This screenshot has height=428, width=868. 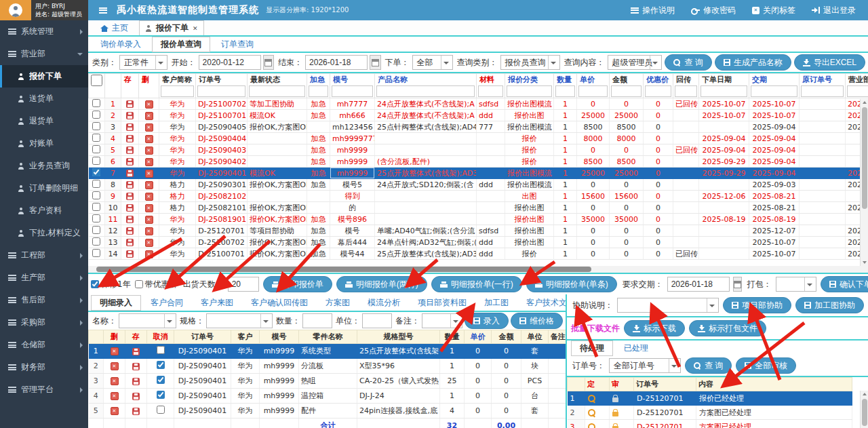 What do you see at coordinates (217, 303) in the screenshot?
I see `detail-tab-2: 客户来图` at bounding box center [217, 303].